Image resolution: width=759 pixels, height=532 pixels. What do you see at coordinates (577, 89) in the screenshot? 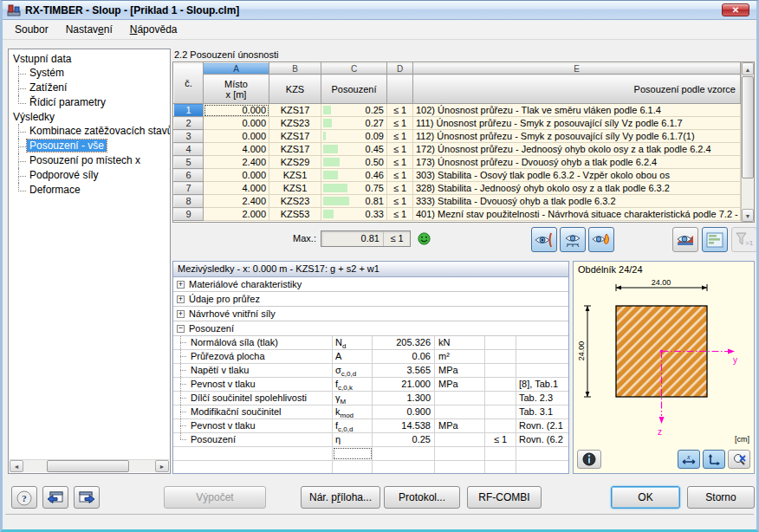
I see `column-header-formula: Posouzení podle vzorce` at bounding box center [577, 89].